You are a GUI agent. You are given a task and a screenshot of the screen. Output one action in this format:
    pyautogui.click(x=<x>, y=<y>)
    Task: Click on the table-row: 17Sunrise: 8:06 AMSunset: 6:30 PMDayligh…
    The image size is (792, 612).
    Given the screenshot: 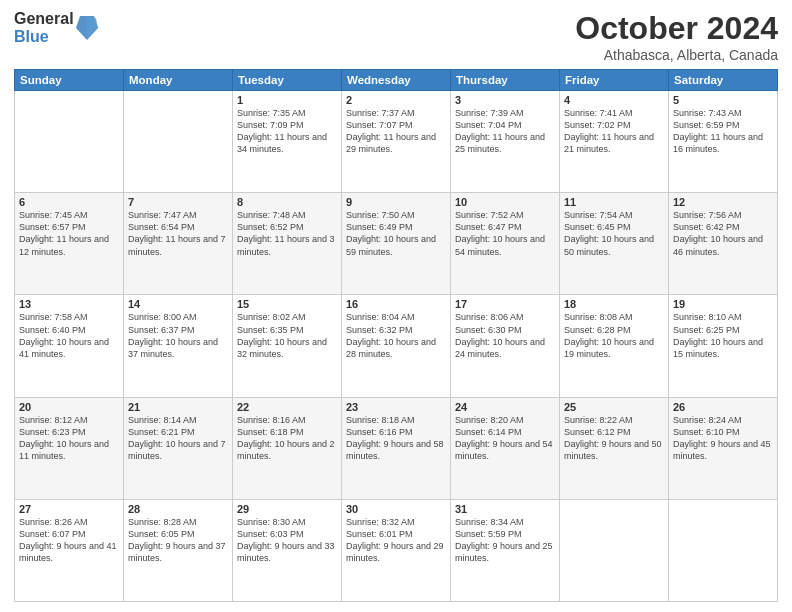 What is the action you would take?
    pyautogui.click(x=506, y=346)
    